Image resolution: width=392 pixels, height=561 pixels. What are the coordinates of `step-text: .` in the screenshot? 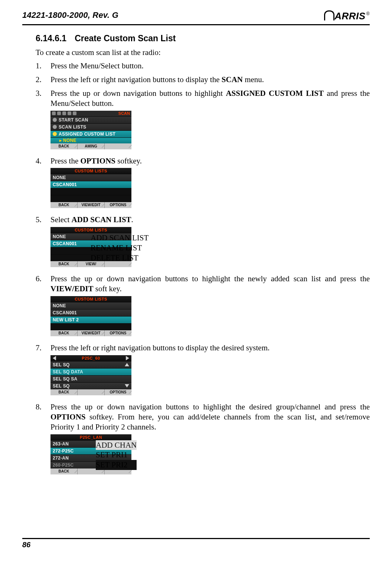 It's located at (132, 220).